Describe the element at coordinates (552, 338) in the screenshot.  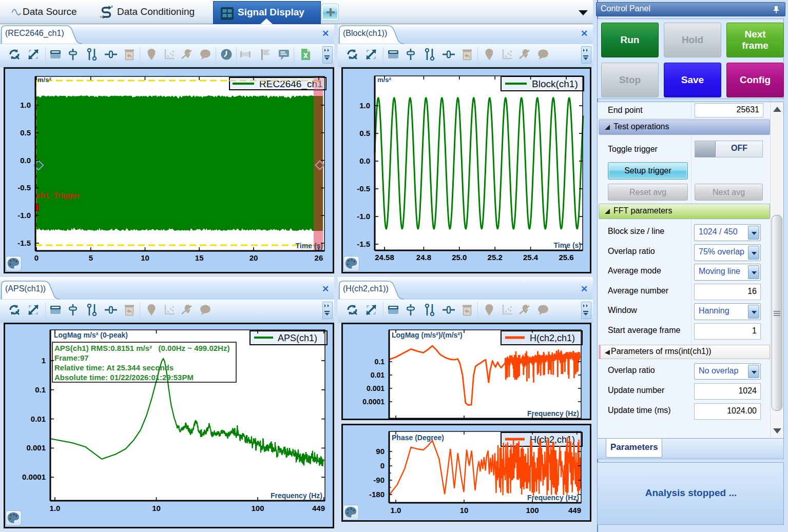
I see `svg-text: H(ch2,ch1)` at that location.